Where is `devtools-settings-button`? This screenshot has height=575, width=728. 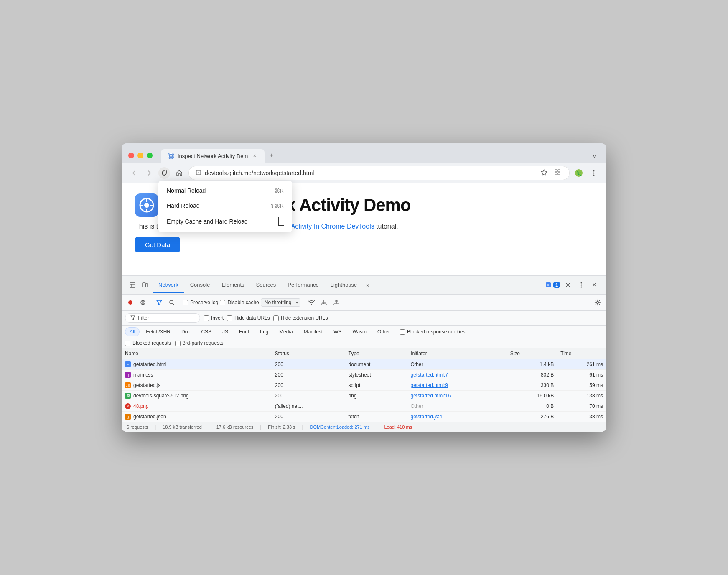 devtools-settings-button is located at coordinates (568, 285).